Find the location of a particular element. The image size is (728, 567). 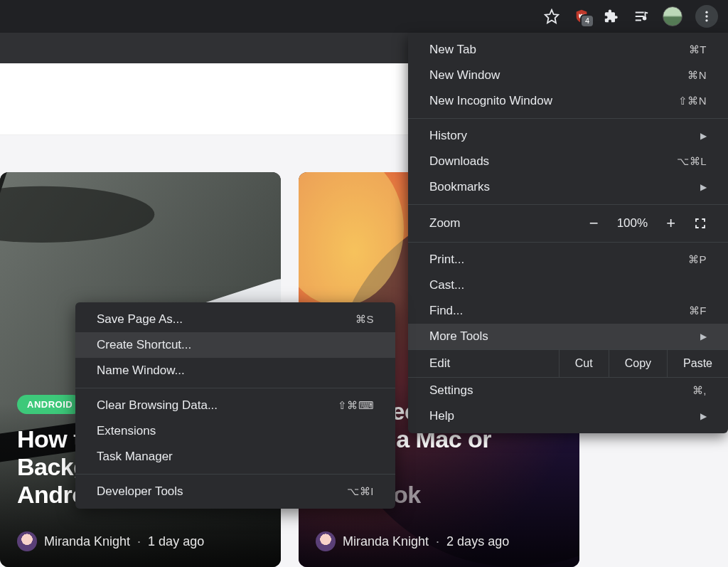

menu-shortcut: ⌘N is located at coordinates (697, 75).